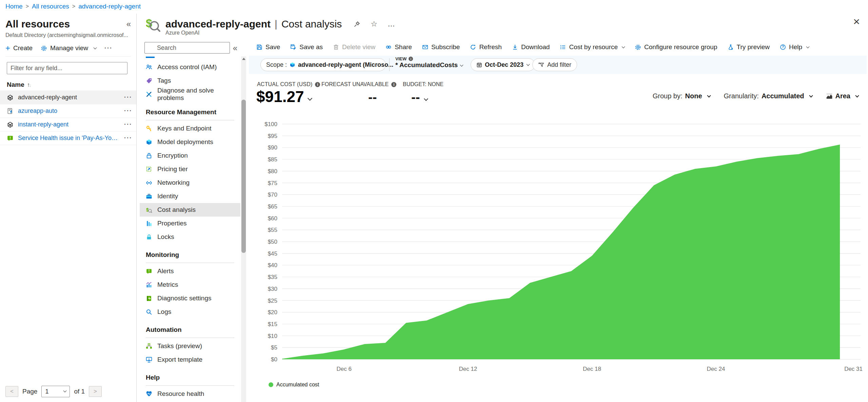 This screenshot has height=402, width=868. Describe the element at coordinates (273, 254) in the screenshot. I see `svg-text: $45` at that location.